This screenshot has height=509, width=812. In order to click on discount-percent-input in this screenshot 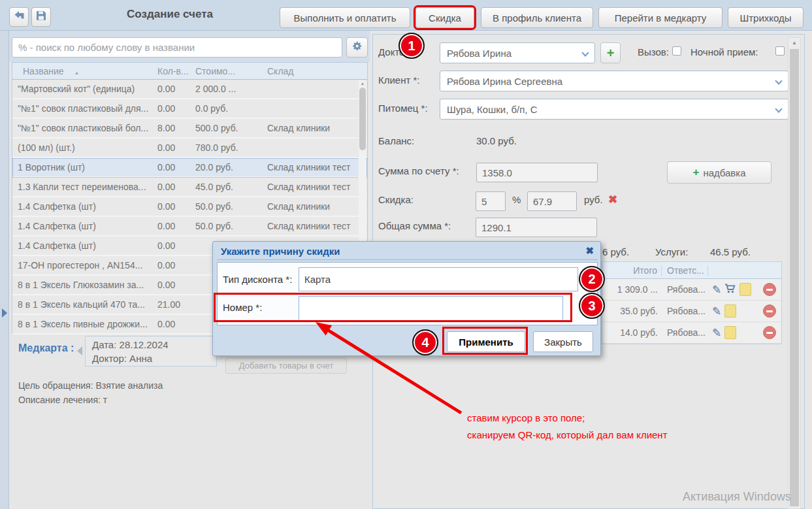, I will do `click(491, 201)`.